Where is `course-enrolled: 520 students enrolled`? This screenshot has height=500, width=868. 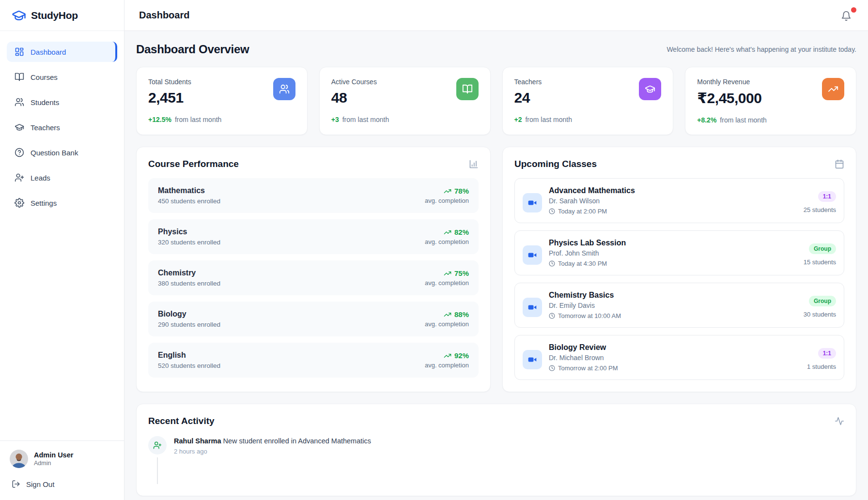
course-enrolled: 520 students enrolled is located at coordinates (189, 366).